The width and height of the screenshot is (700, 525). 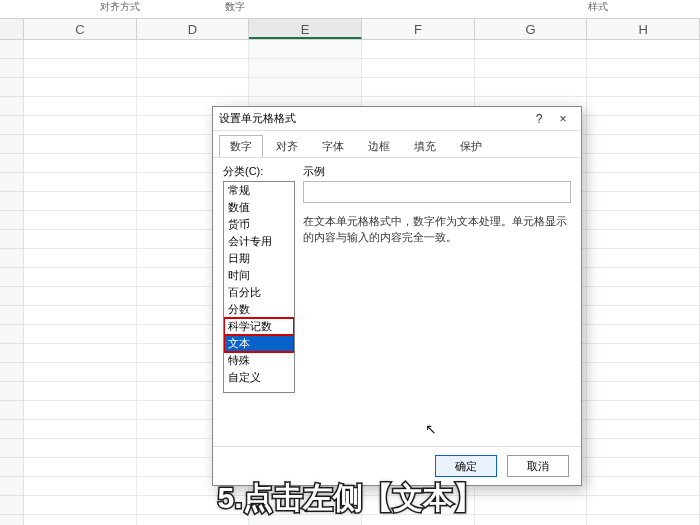 I want to click on category-item-3: 会计专用, so click(x=259, y=242).